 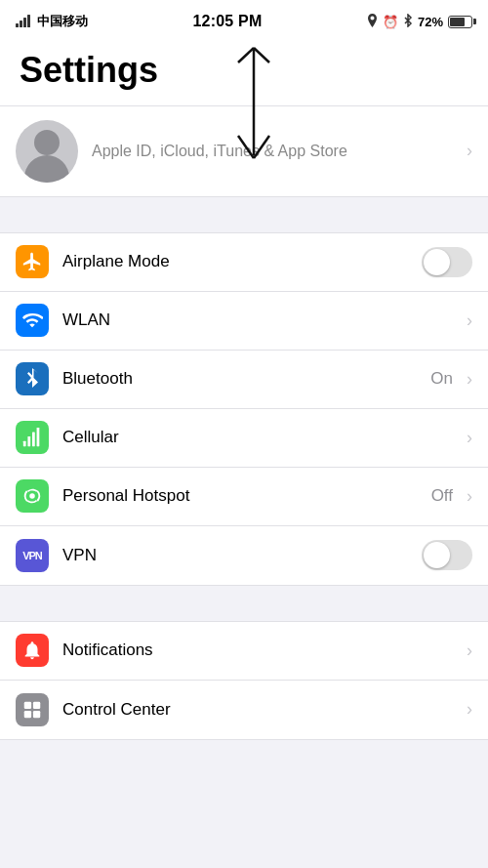 I want to click on hotspot-icon-bg, so click(x=32, y=496).